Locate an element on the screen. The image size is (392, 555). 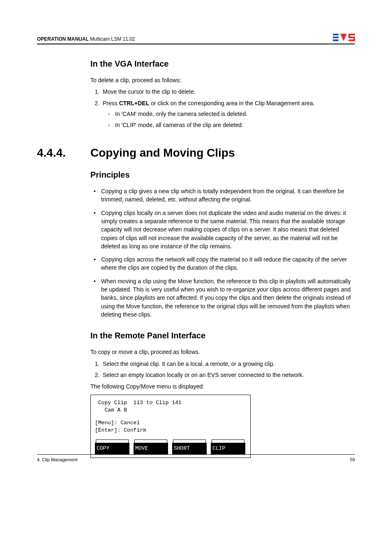
page-header: OPERATION MANUAL Multicam LSM 11.02 is located at coordinates (196, 39).